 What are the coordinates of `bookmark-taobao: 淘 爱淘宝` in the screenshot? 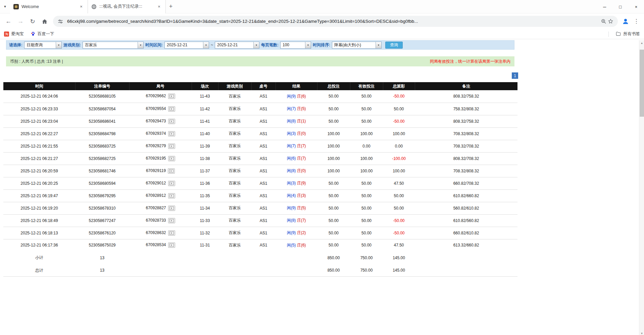 It's located at (14, 34).